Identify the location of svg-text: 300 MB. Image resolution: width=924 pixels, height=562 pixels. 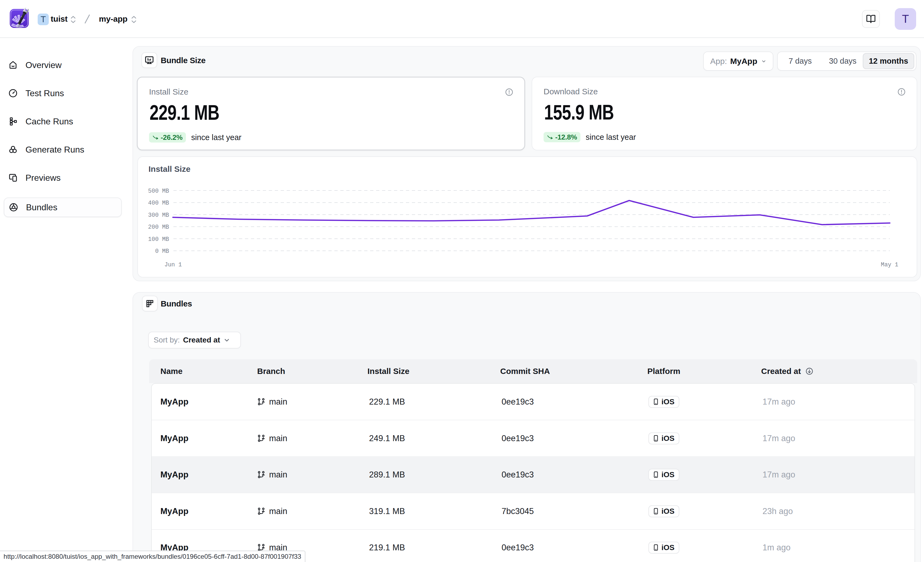
(159, 215).